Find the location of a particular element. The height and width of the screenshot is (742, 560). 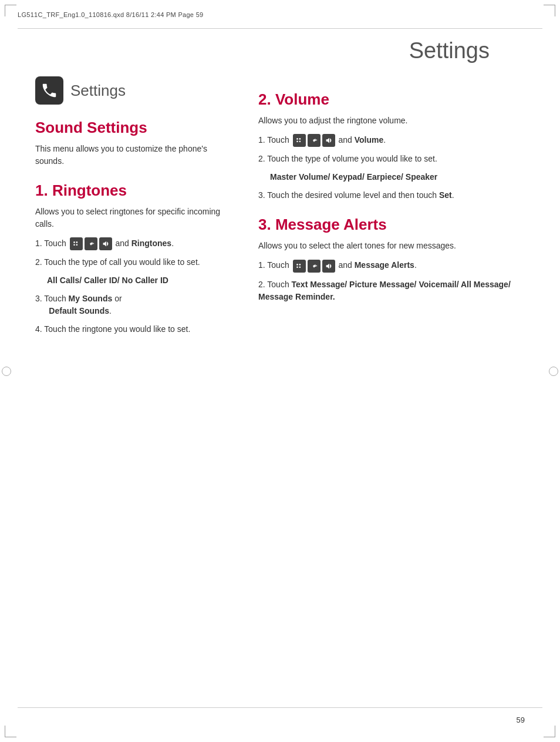

settings-header: Settings is located at coordinates (135, 90).